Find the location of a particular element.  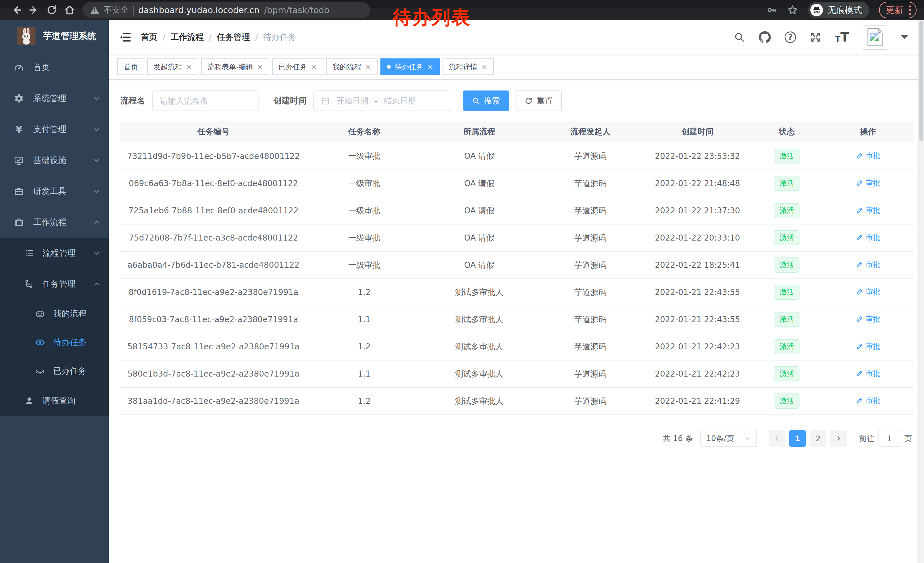

fullscreen-icon is located at coordinates (815, 38).